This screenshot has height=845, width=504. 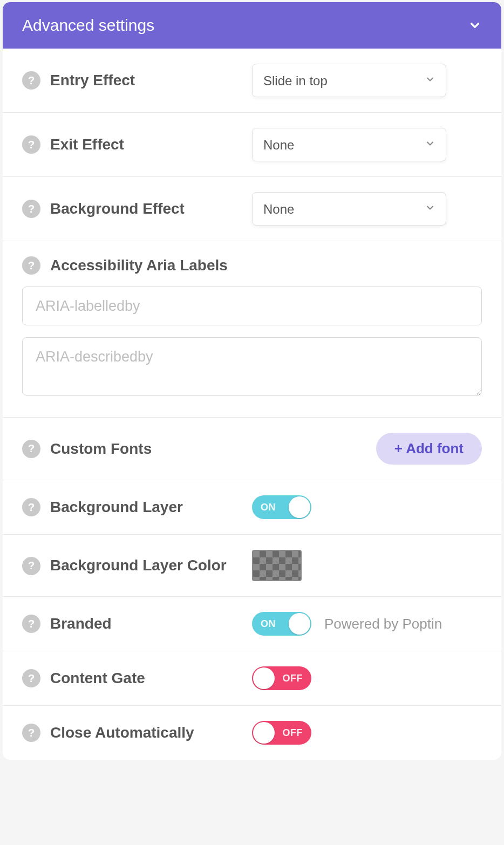 I want to click on add-font-button: + Add font, so click(x=429, y=449).